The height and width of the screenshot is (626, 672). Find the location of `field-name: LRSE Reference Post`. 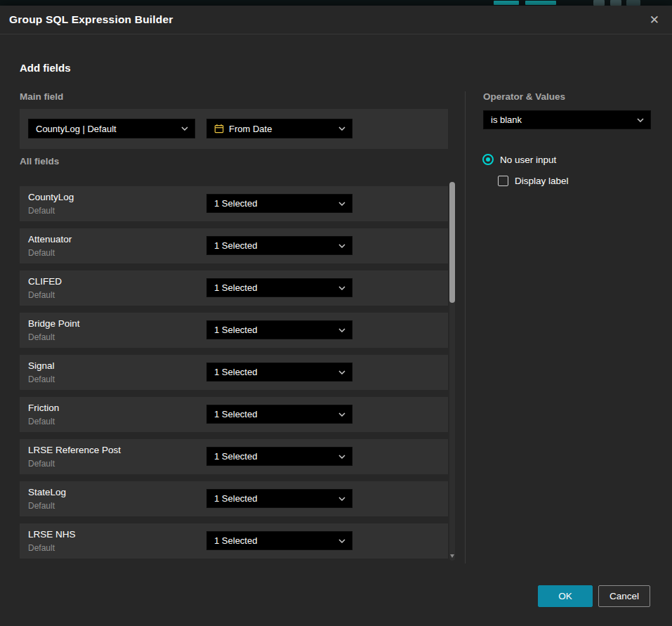

field-name: LRSE Reference Post is located at coordinates (74, 450).